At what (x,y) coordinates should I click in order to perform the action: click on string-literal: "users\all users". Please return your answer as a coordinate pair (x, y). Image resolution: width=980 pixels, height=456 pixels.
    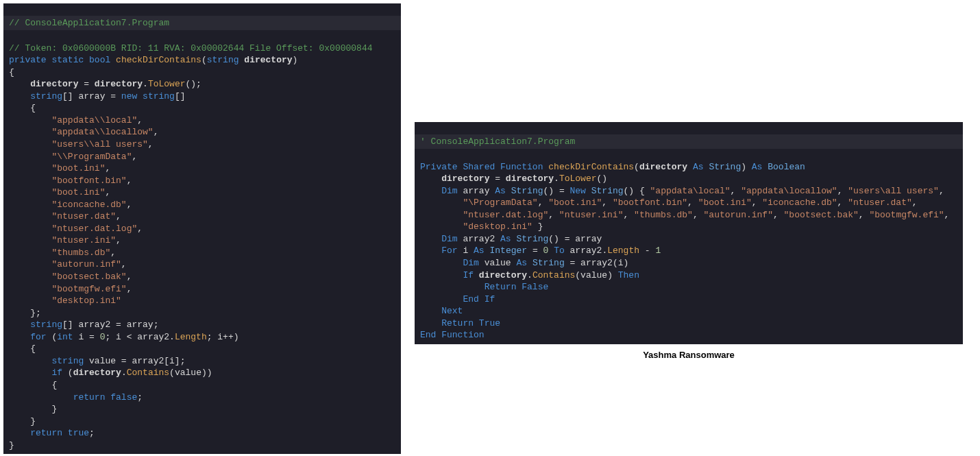
    Looking at the image, I should click on (894, 191).